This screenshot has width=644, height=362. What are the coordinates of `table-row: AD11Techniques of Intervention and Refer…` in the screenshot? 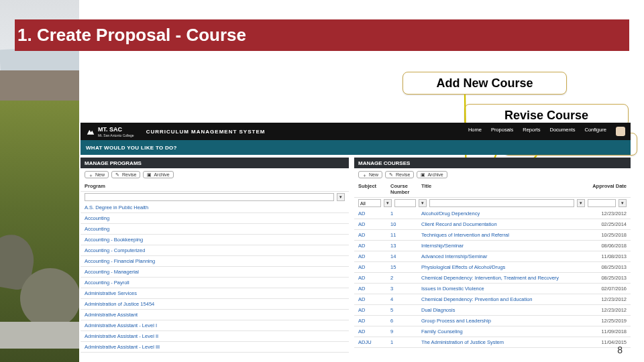 It's located at (492, 235).